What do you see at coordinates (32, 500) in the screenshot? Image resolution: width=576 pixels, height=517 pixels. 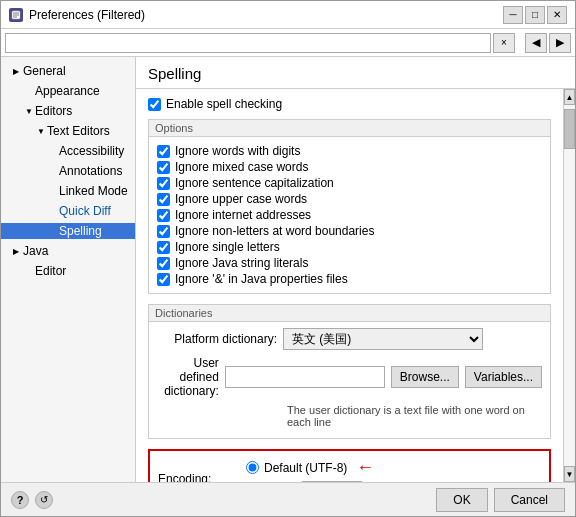 I see `bottom-left: ? ↺` at bounding box center [32, 500].